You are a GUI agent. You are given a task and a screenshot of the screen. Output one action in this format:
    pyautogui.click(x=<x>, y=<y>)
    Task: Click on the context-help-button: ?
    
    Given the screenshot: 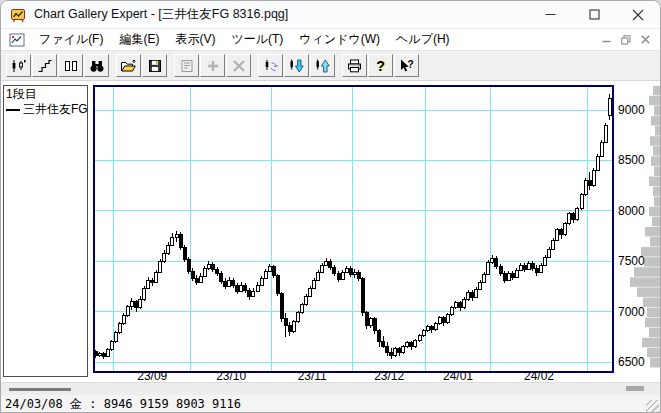 What is the action you would take?
    pyautogui.click(x=406, y=66)
    